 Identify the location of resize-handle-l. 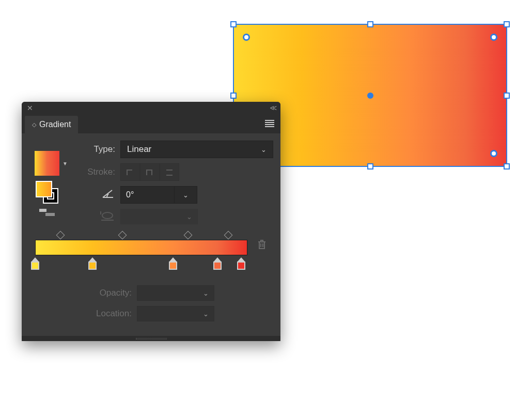
(233, 96).